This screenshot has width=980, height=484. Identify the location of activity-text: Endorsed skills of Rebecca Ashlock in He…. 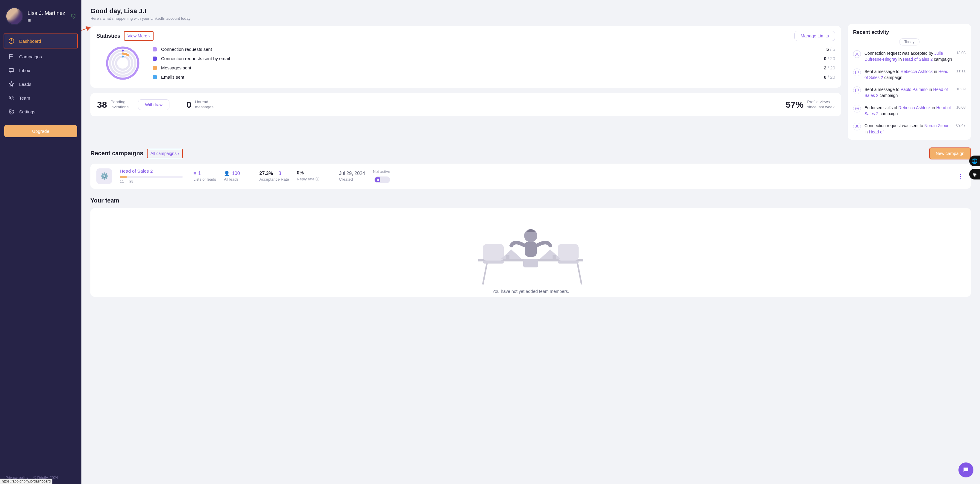
(908, 111).